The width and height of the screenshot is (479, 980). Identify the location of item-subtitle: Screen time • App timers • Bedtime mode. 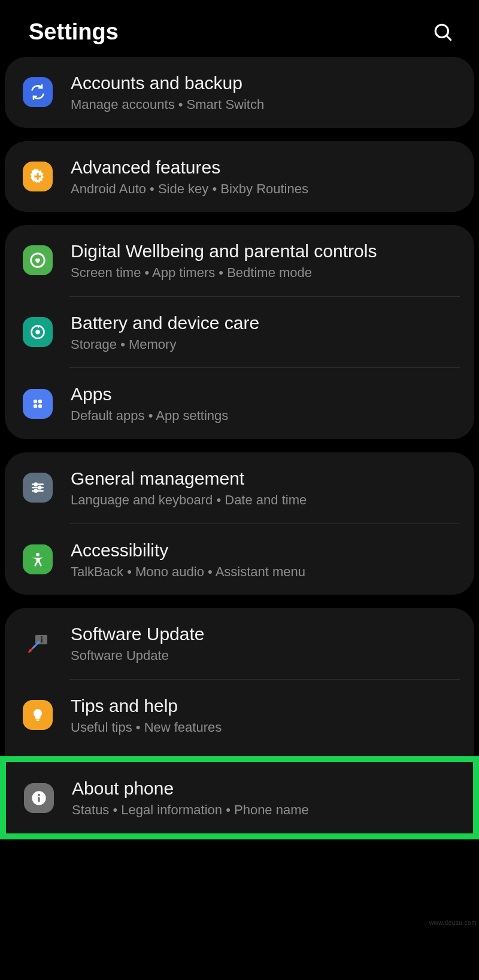
(265, 273).